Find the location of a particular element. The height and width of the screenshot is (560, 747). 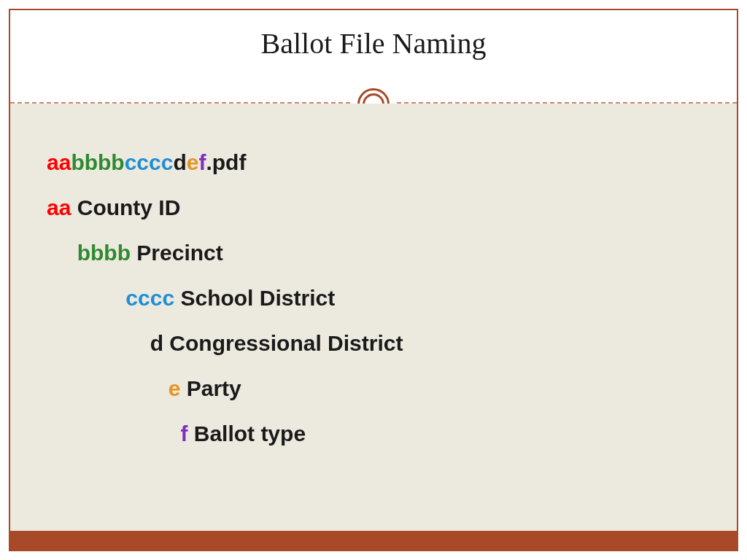

pattern-d: d is located at coordinates (179, 162).